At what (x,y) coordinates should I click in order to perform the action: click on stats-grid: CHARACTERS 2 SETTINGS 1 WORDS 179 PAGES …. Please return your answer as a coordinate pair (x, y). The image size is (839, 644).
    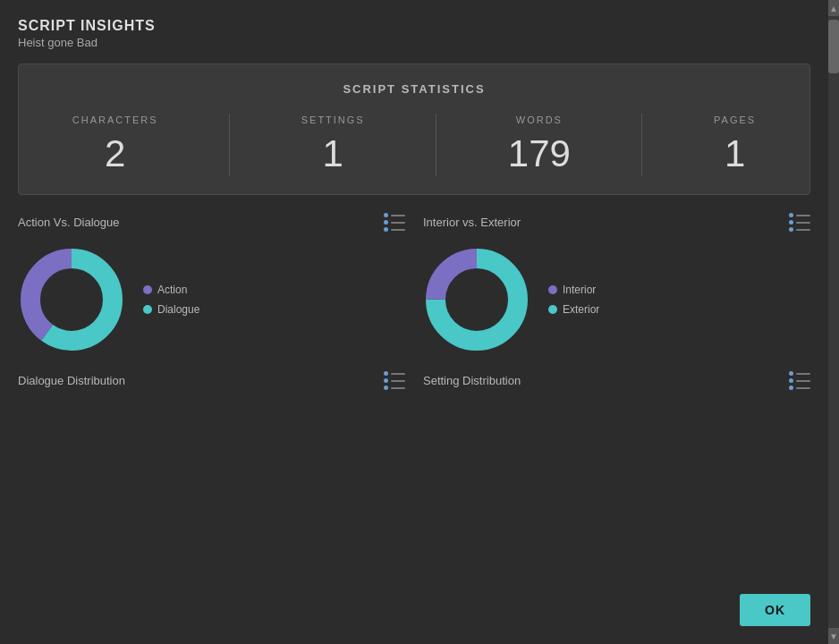
    Looking at the image, I should click on (414, 145).